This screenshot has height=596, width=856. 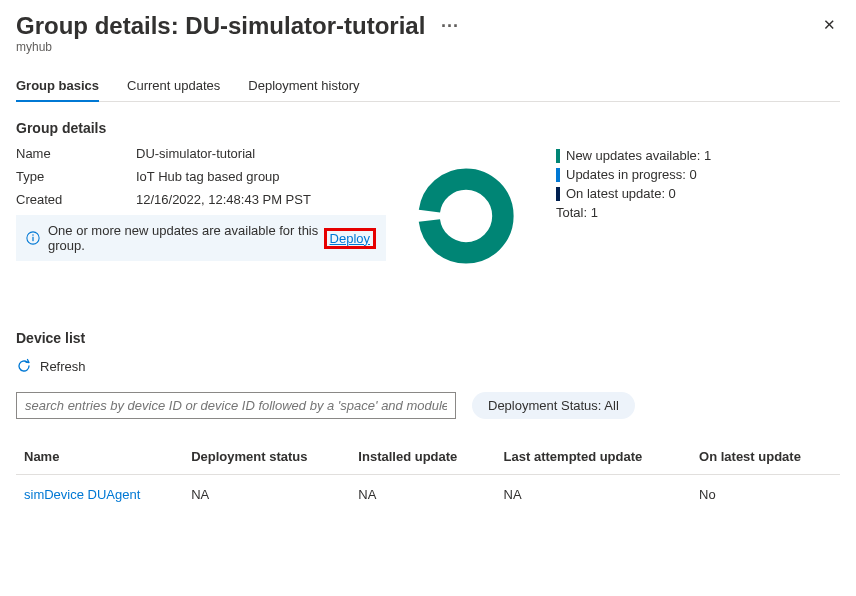 I want to click on table-row: simDevice DUAgent NA NA NA No, so click(x=428, y=495).